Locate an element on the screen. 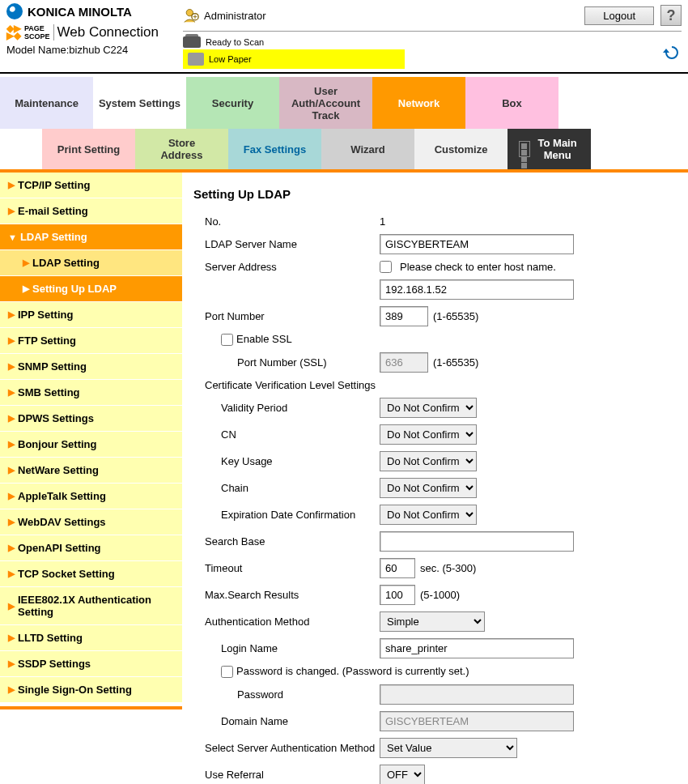 This screenshot has width=688, height=784. sslport-input is located at coordinates (404, 363).